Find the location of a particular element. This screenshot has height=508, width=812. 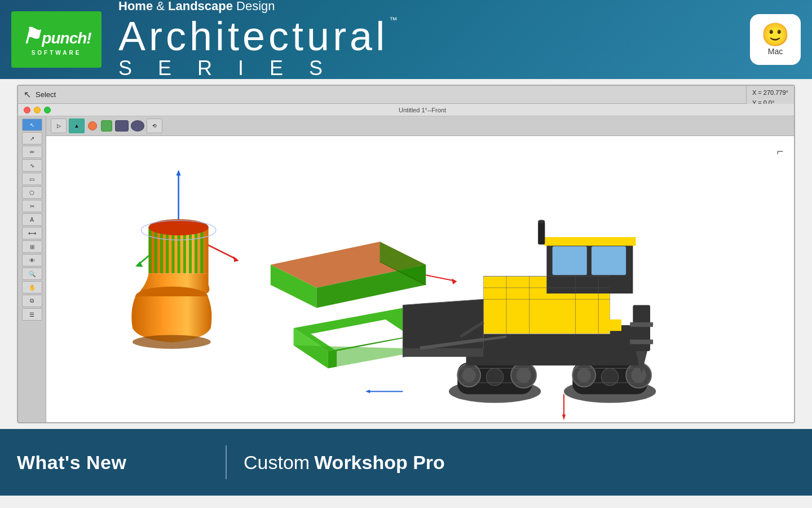

bottom-divider is located at coordinates (226, 462).